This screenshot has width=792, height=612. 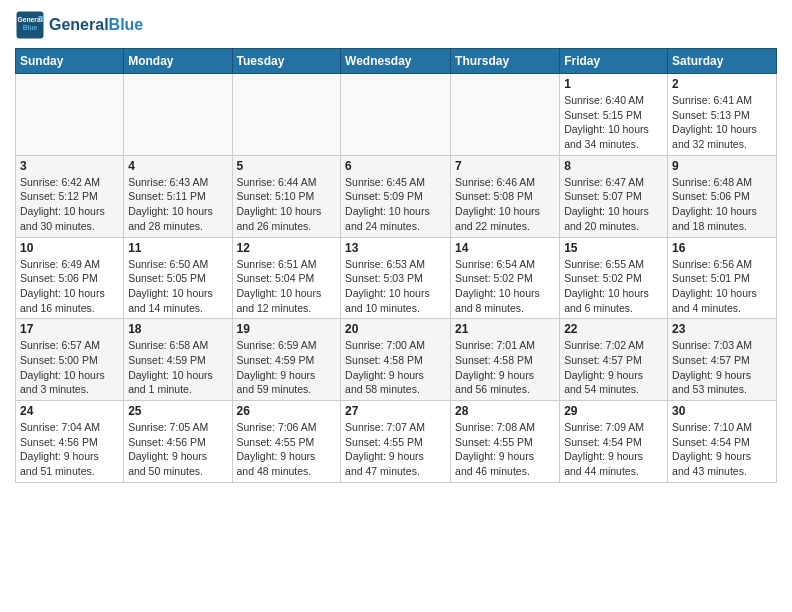 What do you see at coordinates (506, 278) in the screenshot?
I see `day-cell: 14Sunrise: 6:54 AMSunset: 5:02 PMDayligh…` at bounding box center [506, 278].